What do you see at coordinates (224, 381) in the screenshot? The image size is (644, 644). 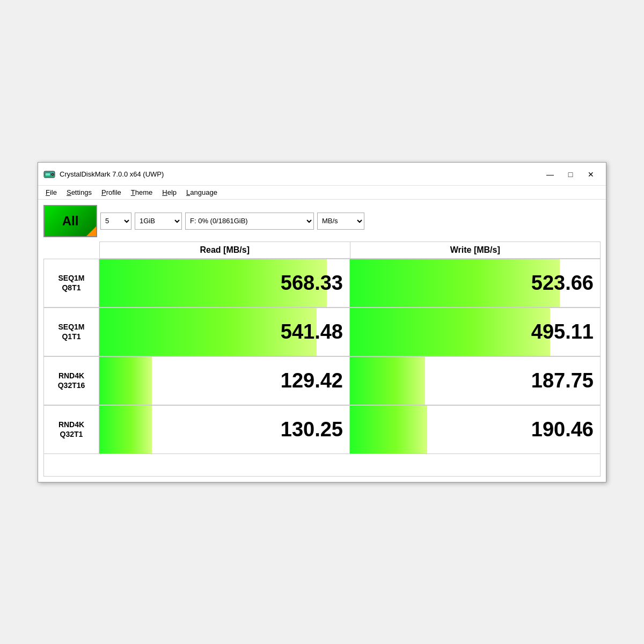 I see `read-value-2: 129.42` at bounding box center [224, 381].